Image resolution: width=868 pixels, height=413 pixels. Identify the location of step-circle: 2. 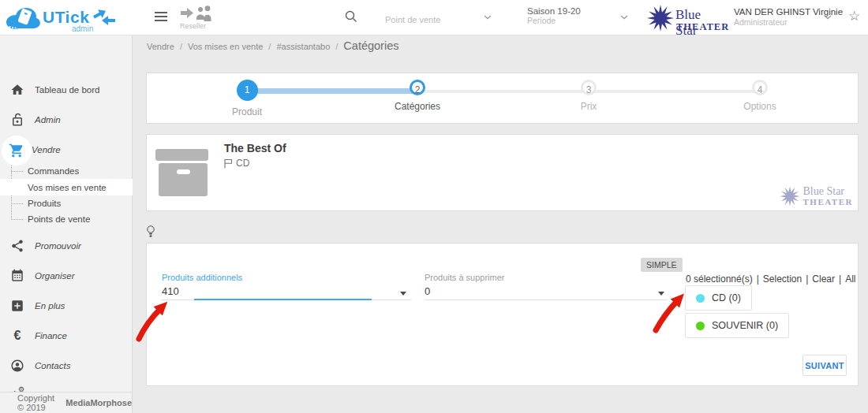
(417, 87).